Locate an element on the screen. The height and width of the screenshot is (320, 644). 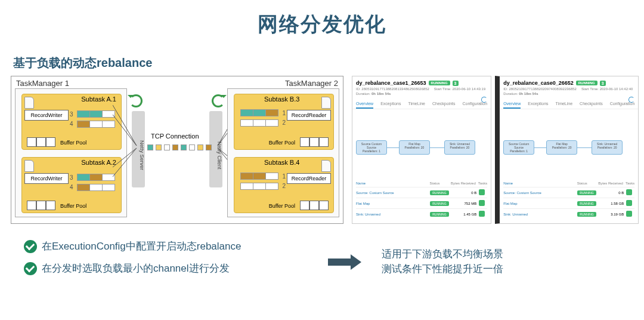
col-status: Status is located at coordinates (587, 183).